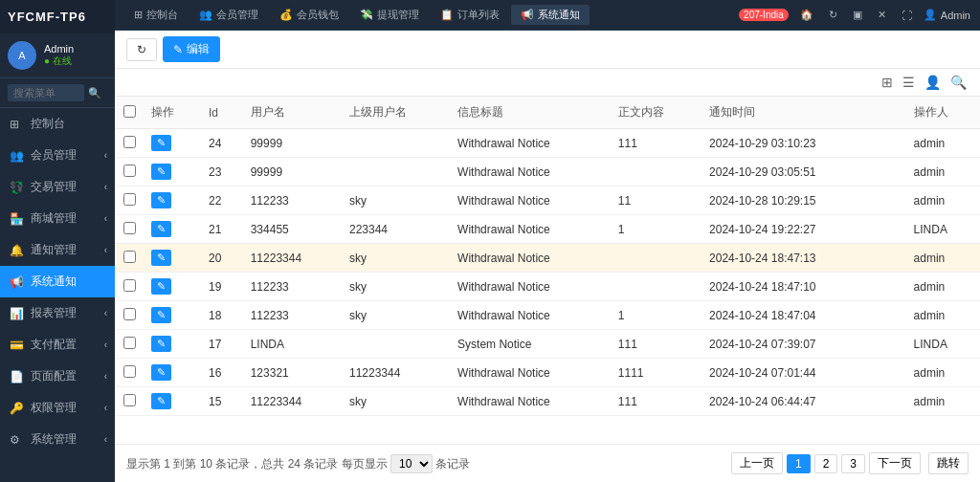  Describe the element at coordinates (412, 464) in the screenshot. I see `page-size-select: 102050` at that location.